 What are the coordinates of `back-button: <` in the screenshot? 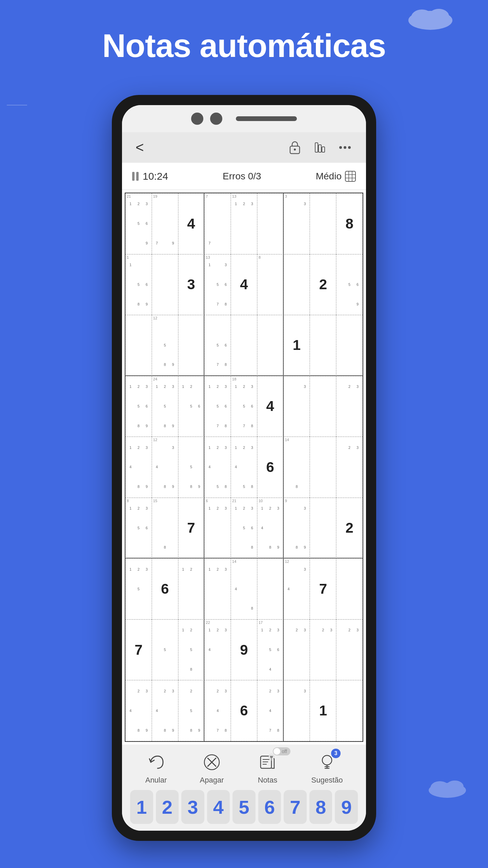 It's located at (140, 147).